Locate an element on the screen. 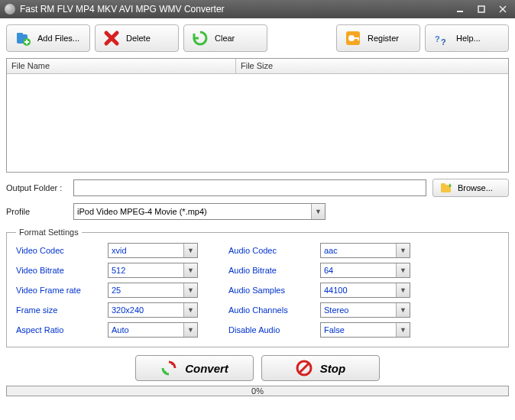  audio-bitrate-label: Audio Bitrate is located at coordinates (274, 270).